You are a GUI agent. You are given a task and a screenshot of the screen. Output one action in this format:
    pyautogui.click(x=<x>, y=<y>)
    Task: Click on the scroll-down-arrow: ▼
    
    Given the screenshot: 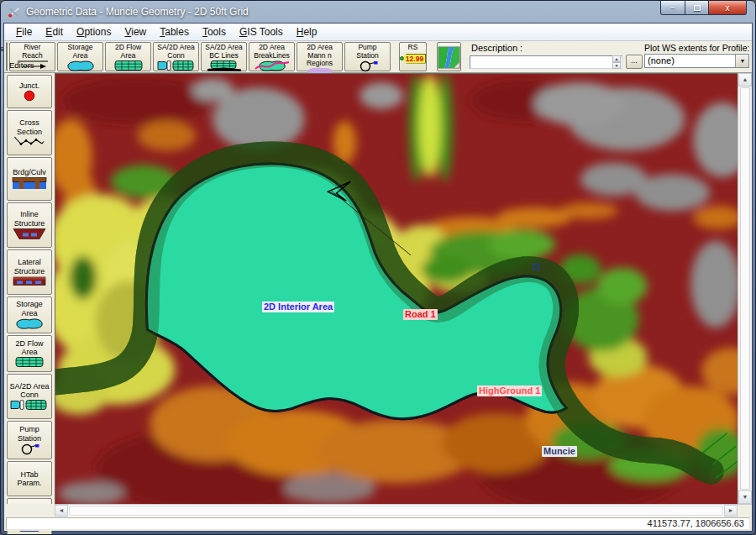 What is the action you would take?
    pyautogui.click(x=745, y=497)
    